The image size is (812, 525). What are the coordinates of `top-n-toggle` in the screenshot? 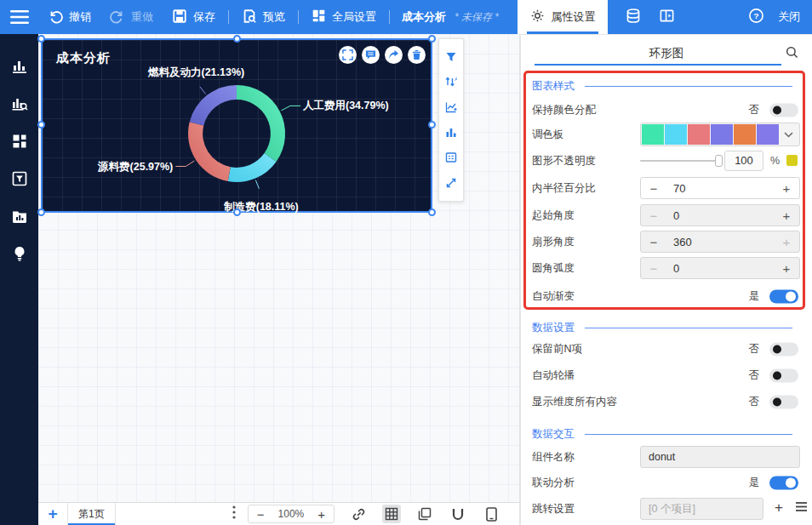 It's located at (784, 349).